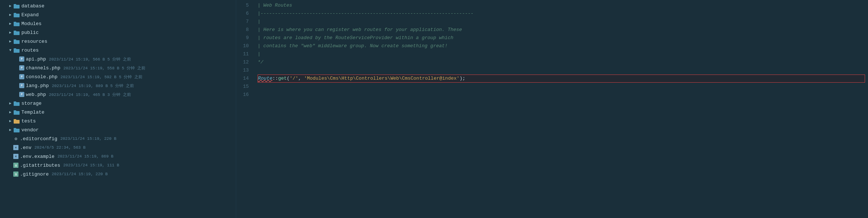  What do you see at coordinates (104, 68) in the screenshot?
I see `sidebar-item-meta: 2023/11/24 15:19, 558 B 5 分钟 之前` at bounding box center [104, 68].